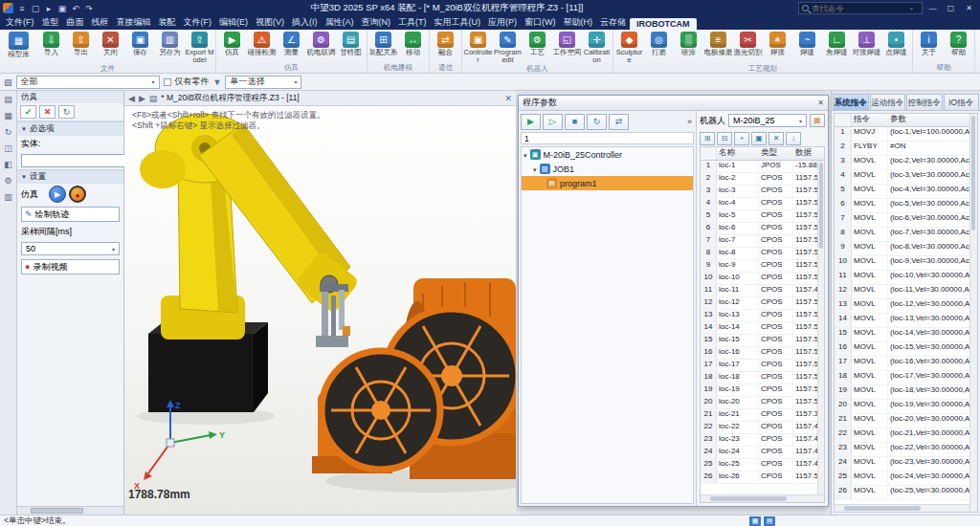 Image resolution: width=980 pixels, height=526 pixels. What do you see at coordinates (597, 48) in the screenshot?
I see `calibration-button: ✛Calibration` at bounding box center [597, 48].